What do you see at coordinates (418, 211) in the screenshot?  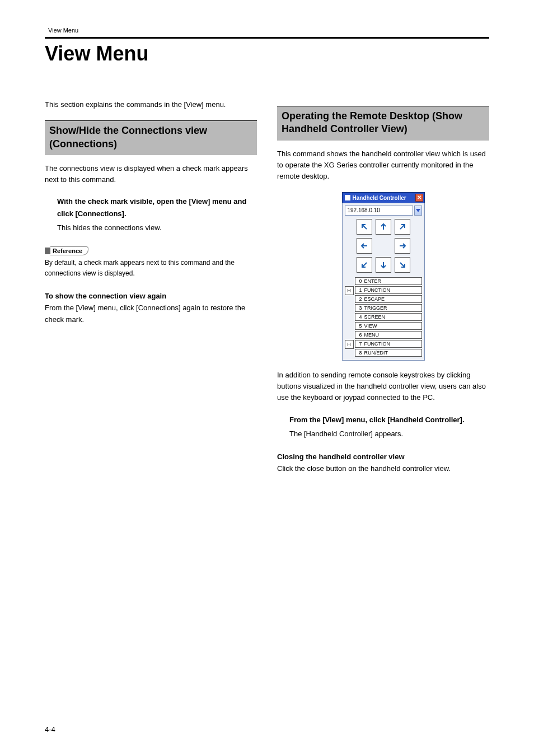 I see `ip-dropdown-button` at bounding box center [418, 211].